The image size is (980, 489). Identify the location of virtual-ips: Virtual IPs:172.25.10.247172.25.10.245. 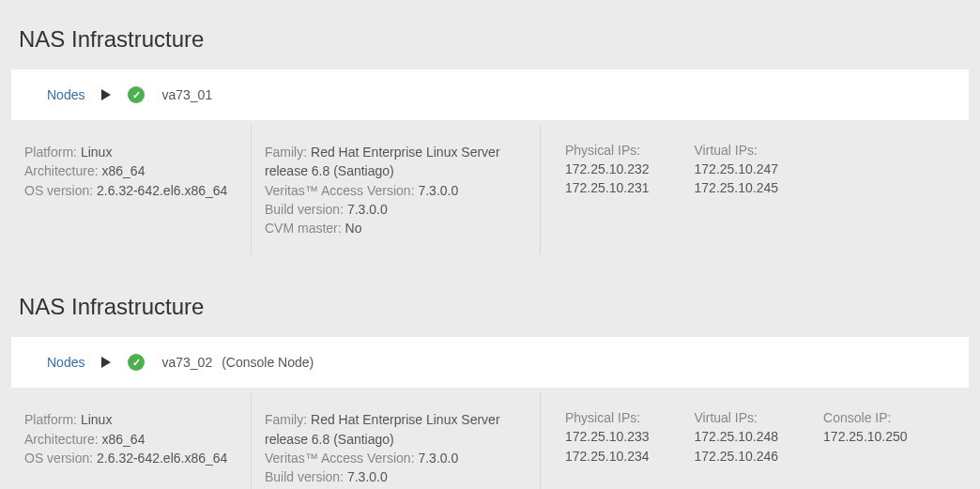
(737, 190).